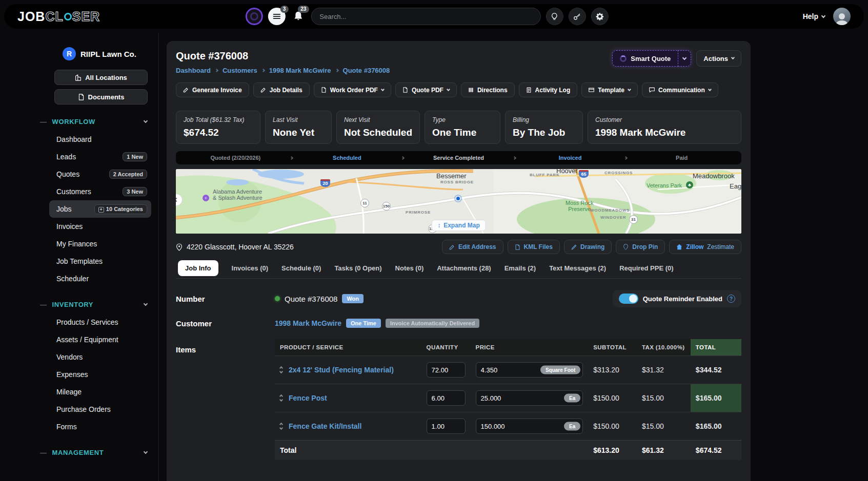 The image size is (868, 481). I want to click on items-table-header: PRODUCT / SERVICE QUANTITY PRICE SUBTOTA…, so click(508, 347).